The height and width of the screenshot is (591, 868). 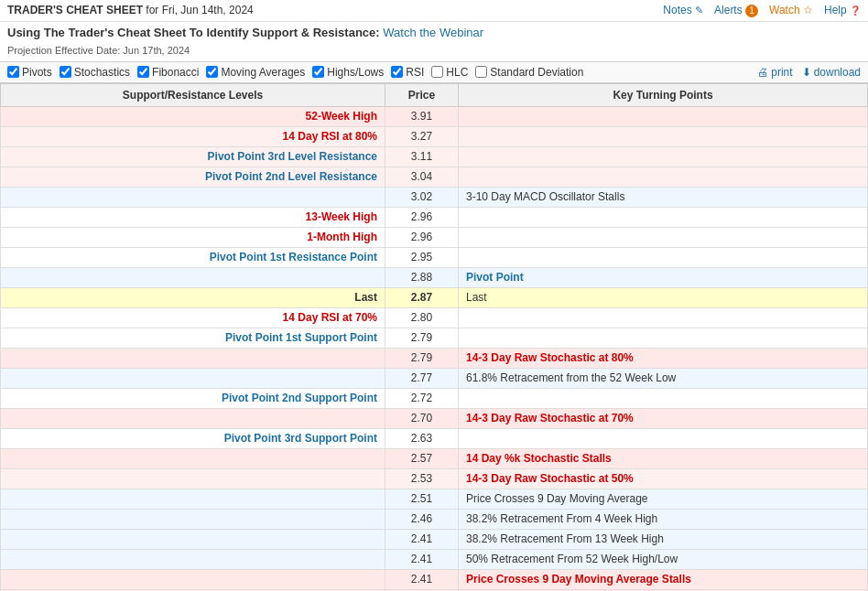 I want to click on price-cell: 3.02, so click(x=422, y=197).